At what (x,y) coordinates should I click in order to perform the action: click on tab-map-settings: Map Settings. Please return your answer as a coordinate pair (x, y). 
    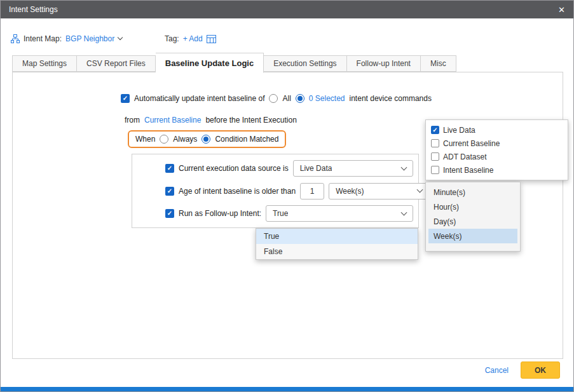
    Looking at the image, I should click on (44, 64).